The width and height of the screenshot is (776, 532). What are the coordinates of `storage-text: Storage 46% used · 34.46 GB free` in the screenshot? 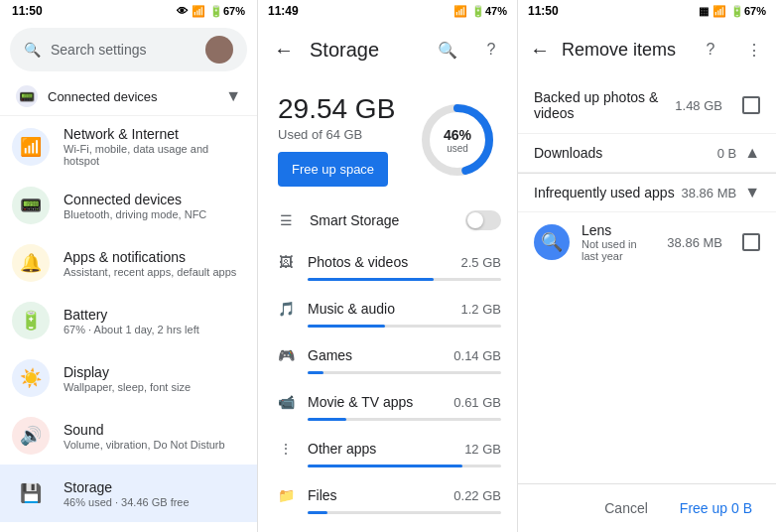 It's located at (155, 494).